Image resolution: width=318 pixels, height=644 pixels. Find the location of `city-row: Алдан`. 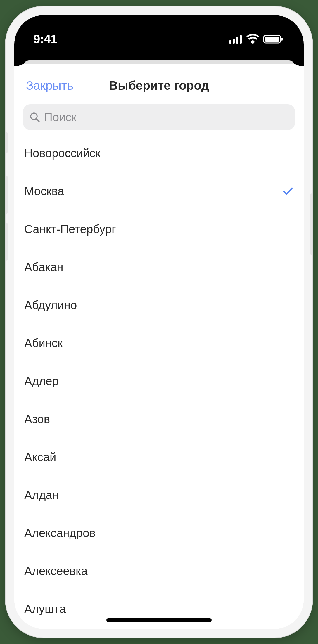

city-row: Алдан is located at coordinates (159, 495).